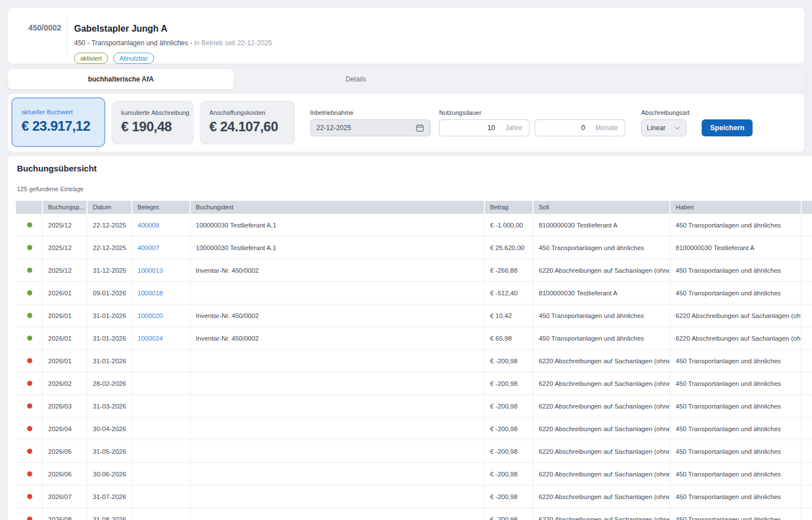 The image size is (812, 520). What do you see at coordinates (736, 316) in the screenshot?
I see `haben-cell: 6220 Abschreibungen auf Sachanlagen (ohn…` at bounding box center [736, 316].